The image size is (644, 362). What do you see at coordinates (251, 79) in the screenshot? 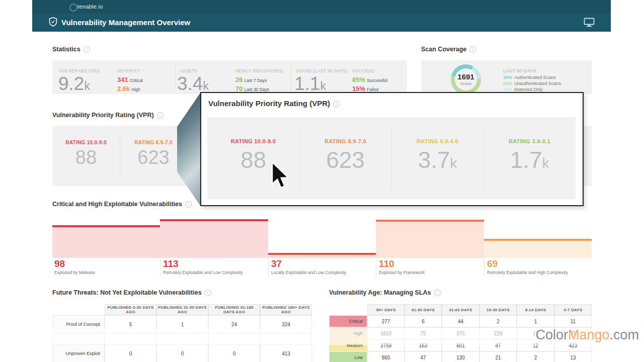
I see `stat-newly-7d: 26Last 7 Days` at bounding box center [251, 79].